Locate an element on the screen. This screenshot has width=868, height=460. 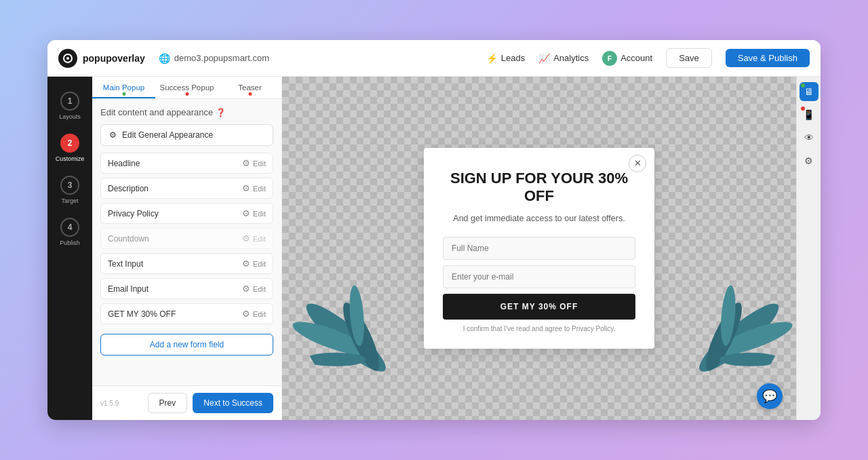
panel-footer: v1.5.9 Prev Next to Success is located at coordinates (187, 403).